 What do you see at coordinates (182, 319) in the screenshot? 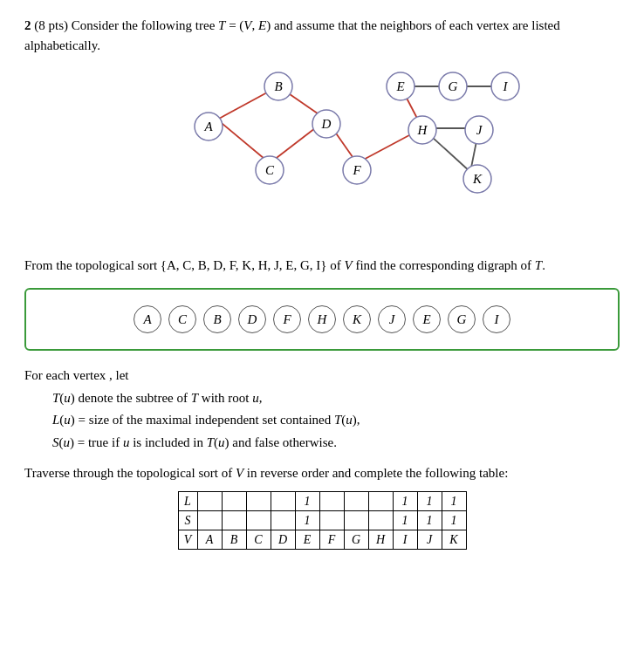
I see `answer-node-C: C` at bounding box center [182, 319].